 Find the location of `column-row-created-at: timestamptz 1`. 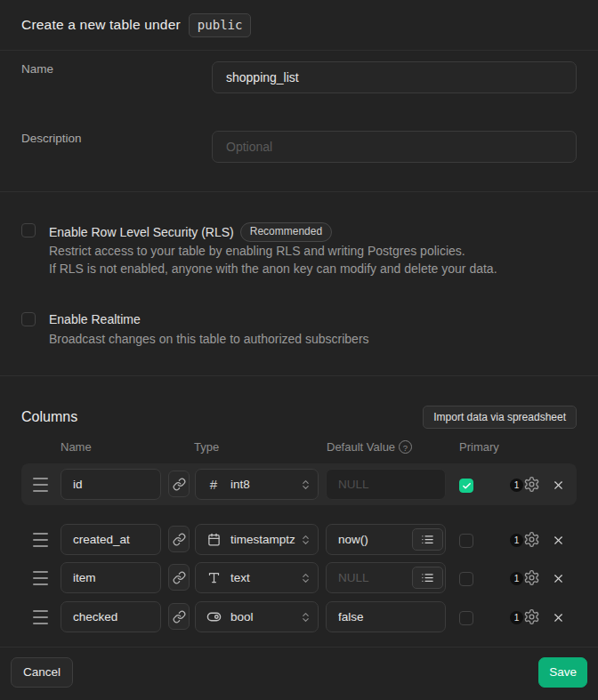

column-row-created-at: timestamptz 1 is located at coordinates (299, 539).